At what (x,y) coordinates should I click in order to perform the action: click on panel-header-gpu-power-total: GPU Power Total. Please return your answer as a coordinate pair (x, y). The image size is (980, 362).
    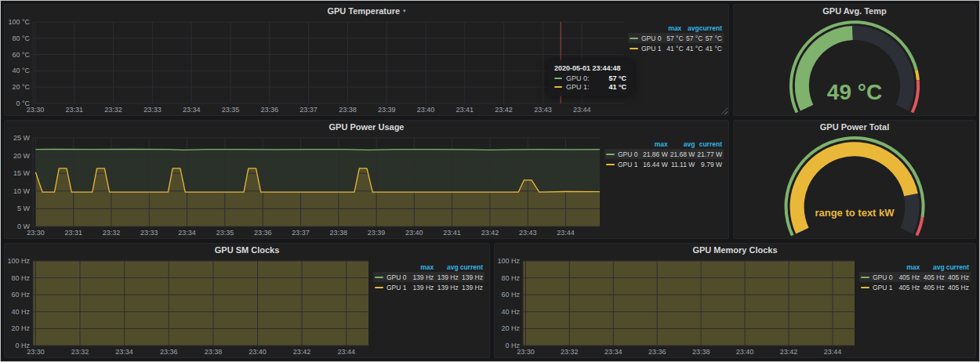
    Looking at the image, I should click on (855, 127).